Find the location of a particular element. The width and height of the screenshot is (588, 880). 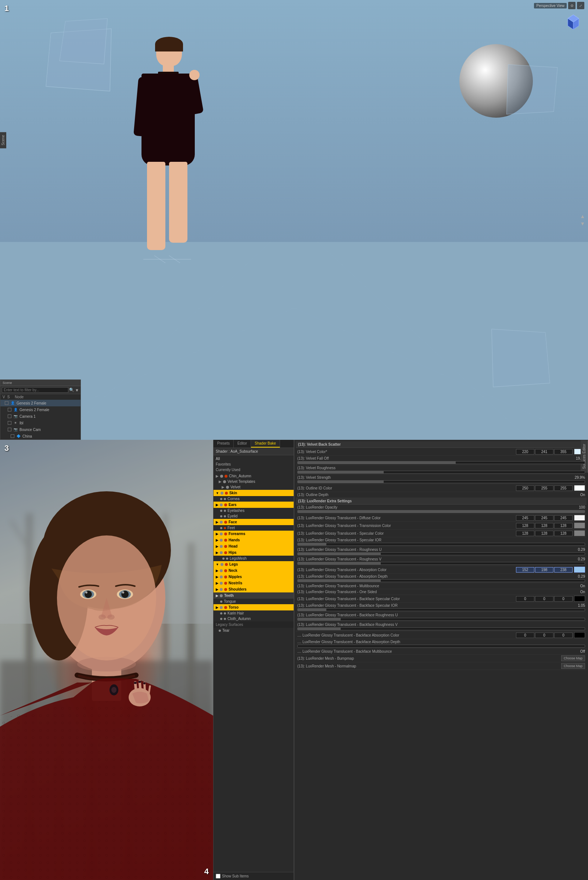

surface-item-feet: Feet is located at coordinates (254, 528).